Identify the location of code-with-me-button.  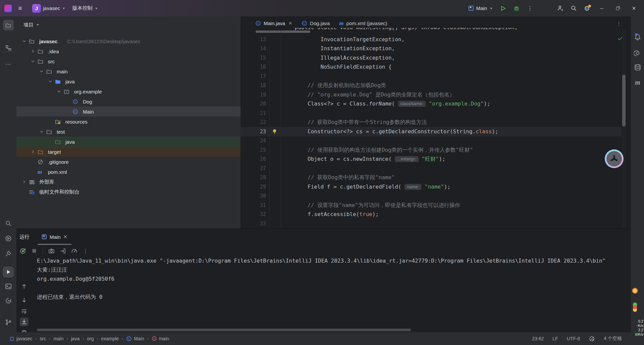
(560, 8).